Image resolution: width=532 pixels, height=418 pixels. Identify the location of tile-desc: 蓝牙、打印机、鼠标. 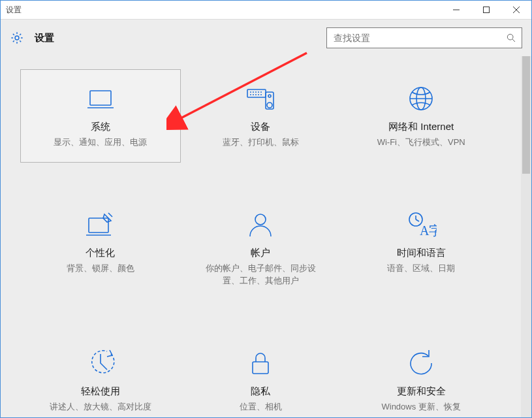
(261, 142).